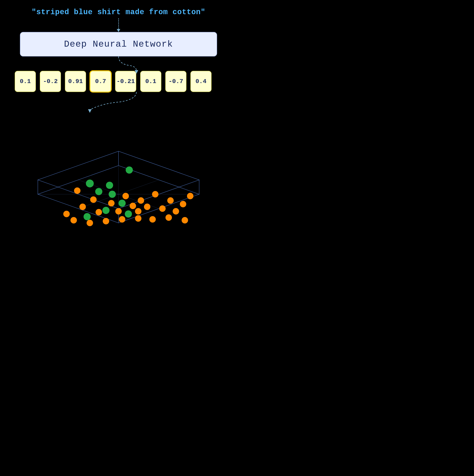  I want to click on dnn-box: Deep Neural Network, so click(119, 44).